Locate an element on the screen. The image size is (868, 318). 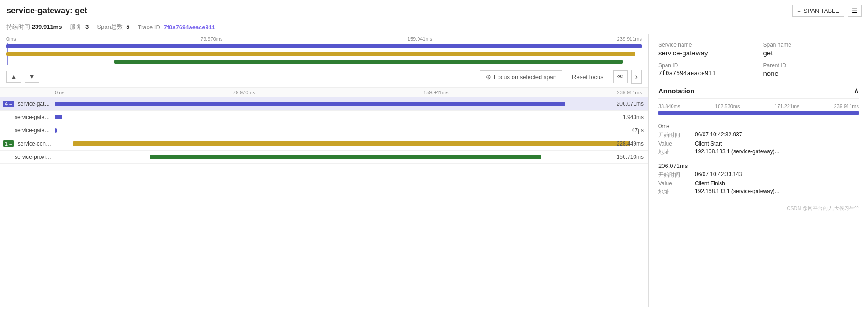
span-name: service-gateway: get is located at coordinates (37, 104).